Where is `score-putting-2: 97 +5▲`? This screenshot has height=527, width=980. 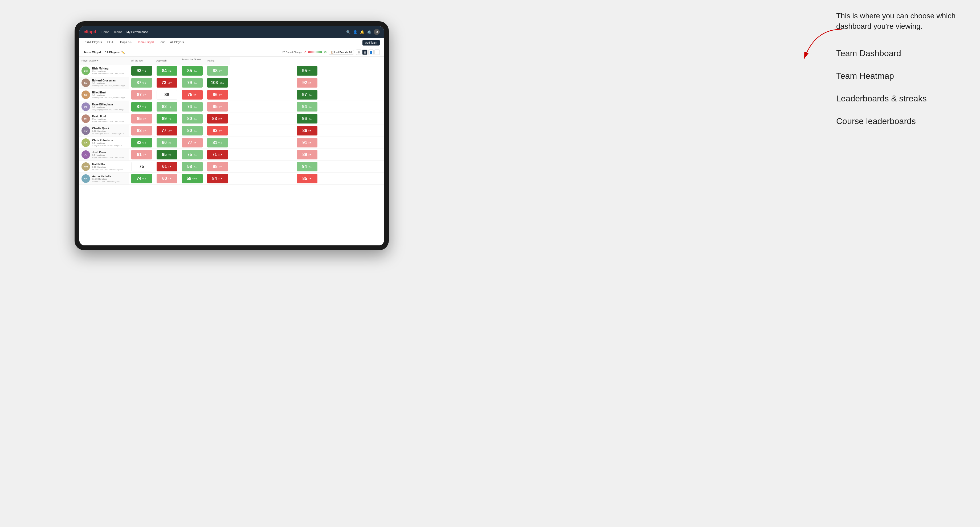 score-putting-2: 97 +5▲ is located at coordinates (307, 95).